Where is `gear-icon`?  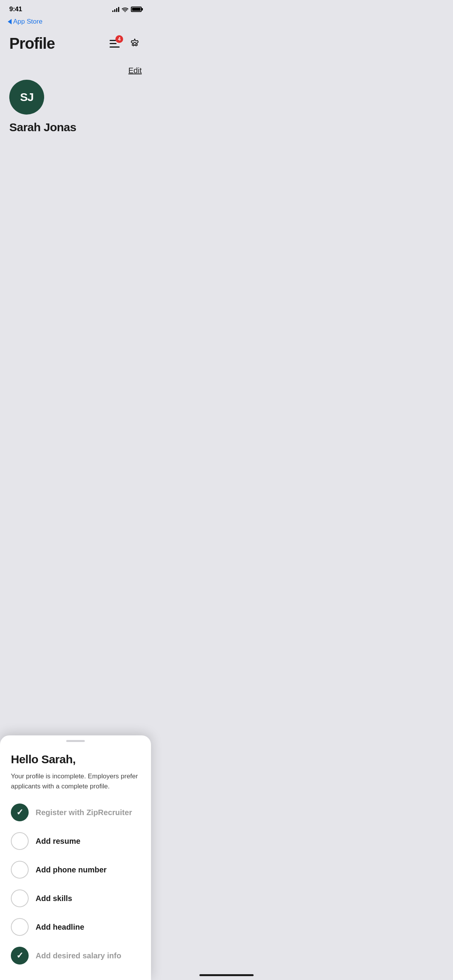
gear-icon is located at coordinates (135, 44).